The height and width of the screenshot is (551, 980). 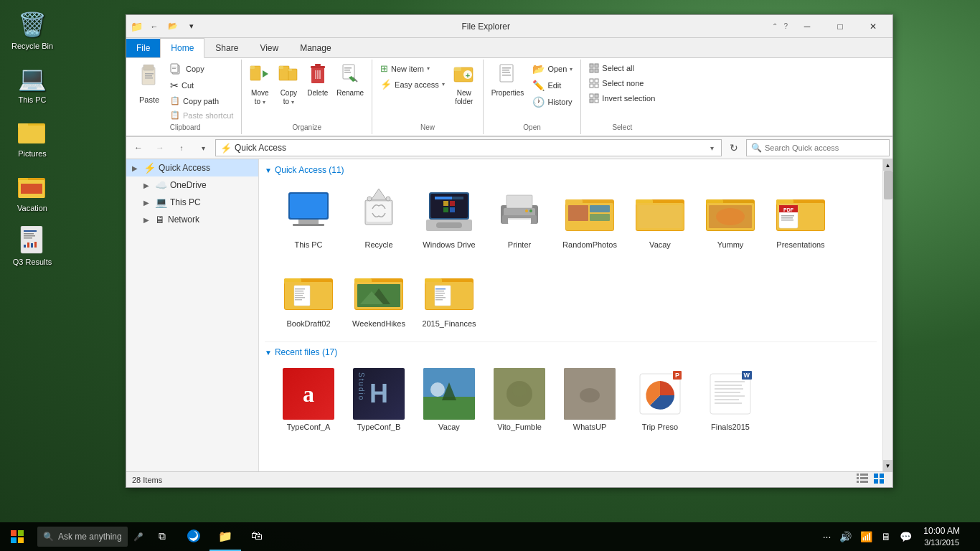 What do you see at coordinates (888, 165) in the screenshot?
I see `scroll-up-button: ▲` at bounding box center [888, 165].